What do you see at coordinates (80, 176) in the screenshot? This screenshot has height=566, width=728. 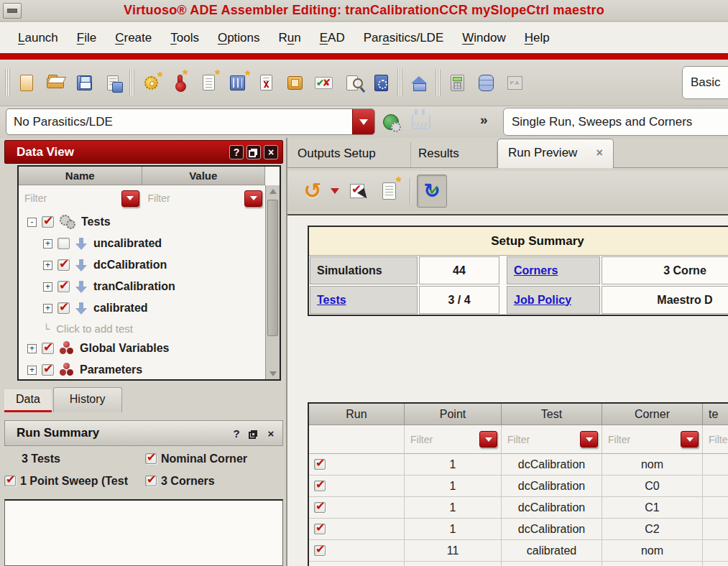 I see `column-header-name: Name` at bounding box center [80, 176].